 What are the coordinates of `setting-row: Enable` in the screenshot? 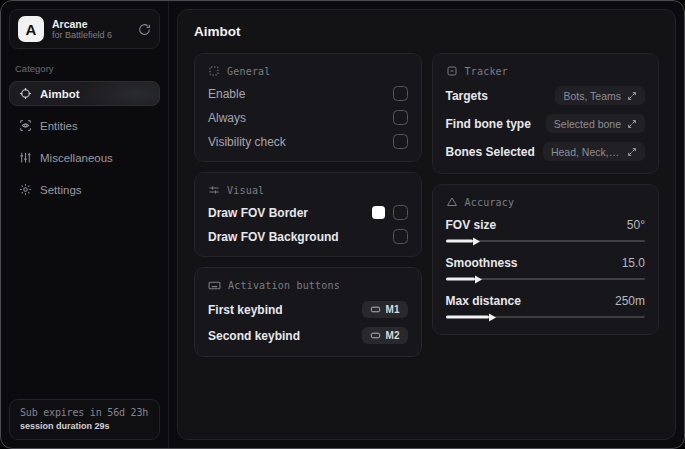 It's located at (308, 94).